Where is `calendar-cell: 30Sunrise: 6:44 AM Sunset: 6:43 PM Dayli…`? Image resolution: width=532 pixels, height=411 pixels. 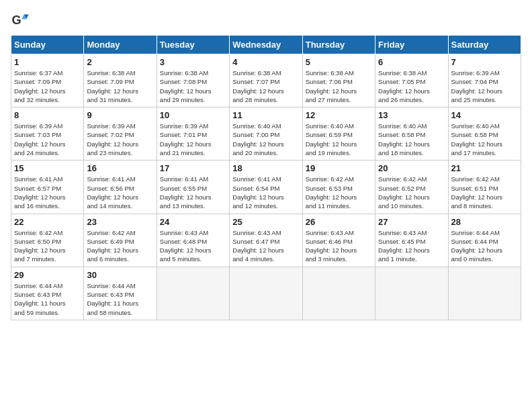
calendar-cell: 30Sunrise: 6:44 AM Sunset: 6:43 PM Dayli… is located at coordinates (120, 293).